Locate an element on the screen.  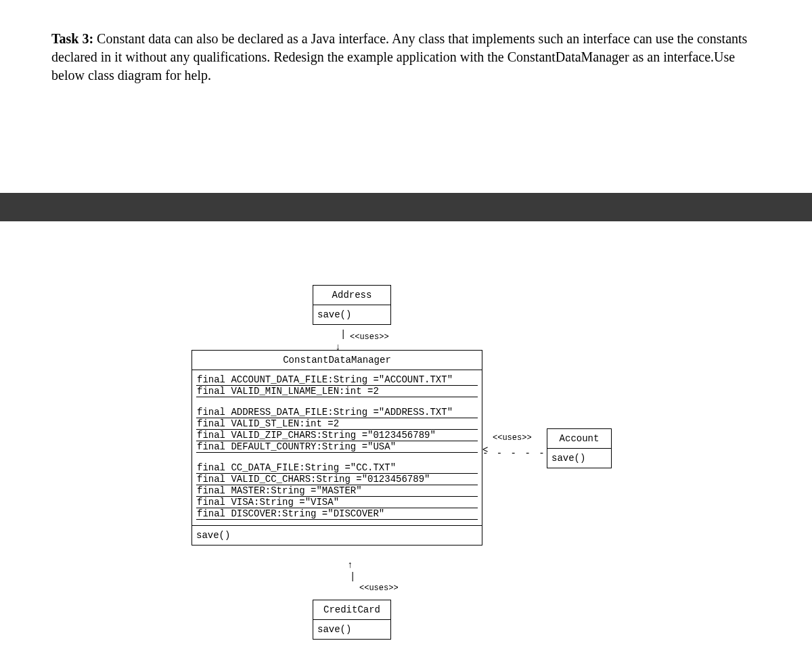
class-attributes: final ACCOUNT_DATA_FILE:String ="ACCOUNT… is located at coordinates (337, 448).